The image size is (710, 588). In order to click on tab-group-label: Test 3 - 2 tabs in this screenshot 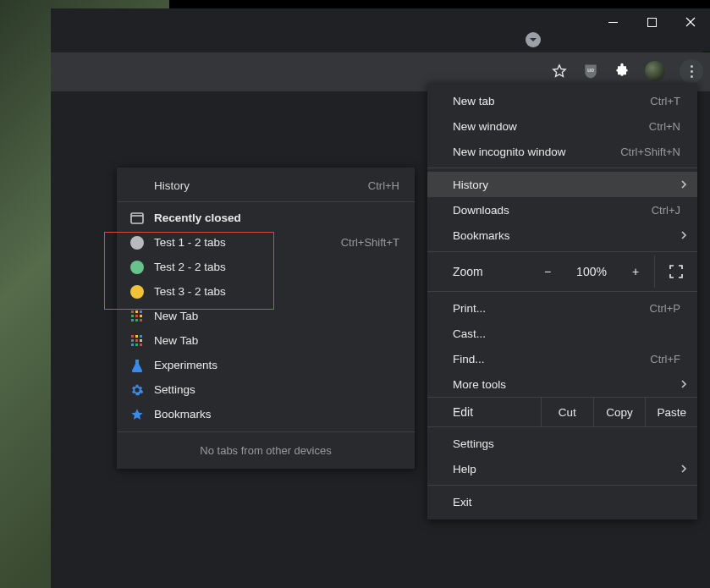, I will do `click(190, 291)`.